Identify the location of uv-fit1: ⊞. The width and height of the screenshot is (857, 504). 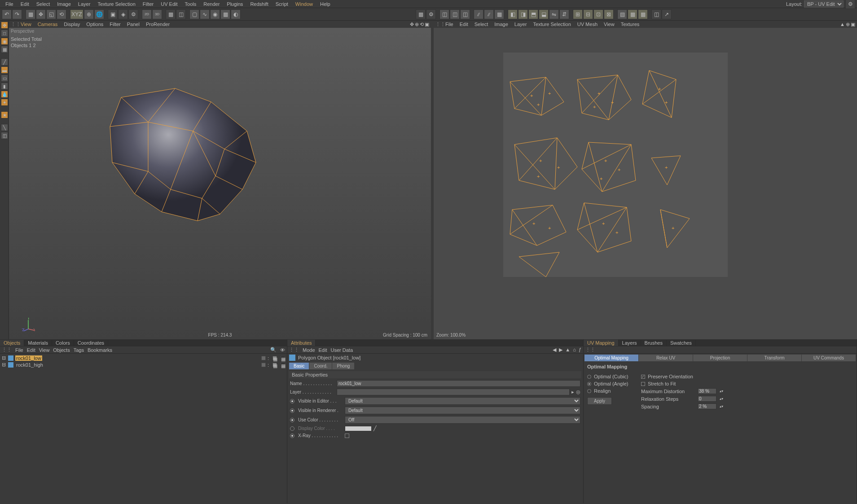
(578, 14).